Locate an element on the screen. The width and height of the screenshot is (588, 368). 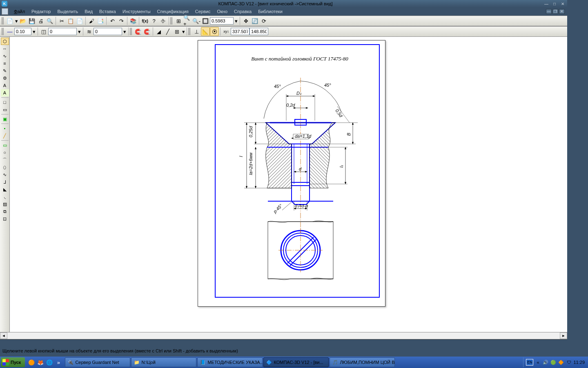
zoom-input is located at coordinates (222, 21).